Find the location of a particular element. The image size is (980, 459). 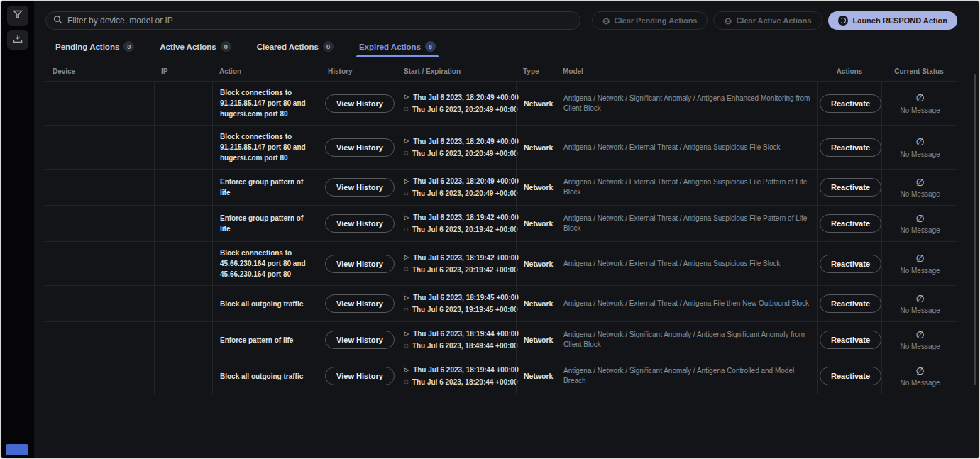

table-row: Enforce group pattern of life View Histo… is located at coordinates (501, 223).